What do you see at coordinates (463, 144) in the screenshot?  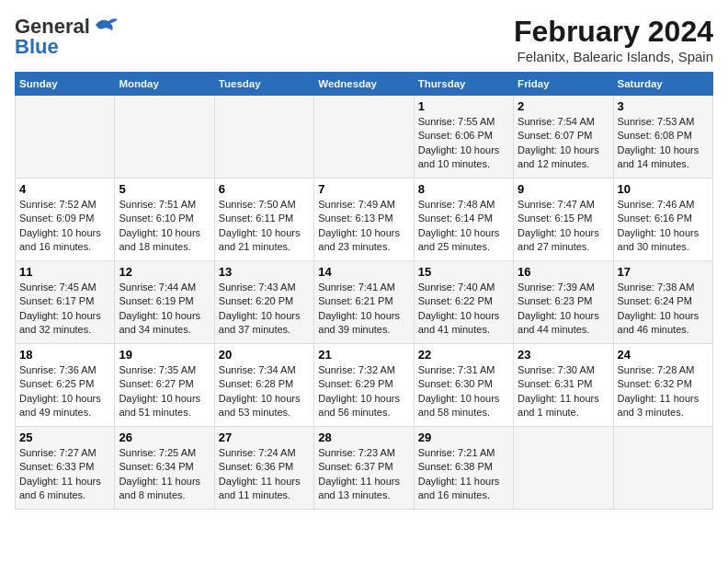 I see `day-info: Sunrise: 7:55 AM Sunset: 6:06 PM Dayligh…` at bounding box center [463, 144].